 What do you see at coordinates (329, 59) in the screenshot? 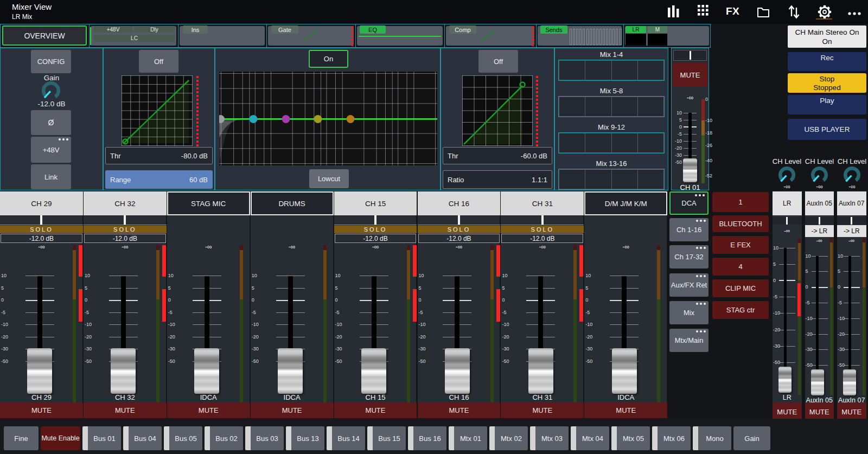
I see `eq-state-button: On` at bounding box center [329, 59].